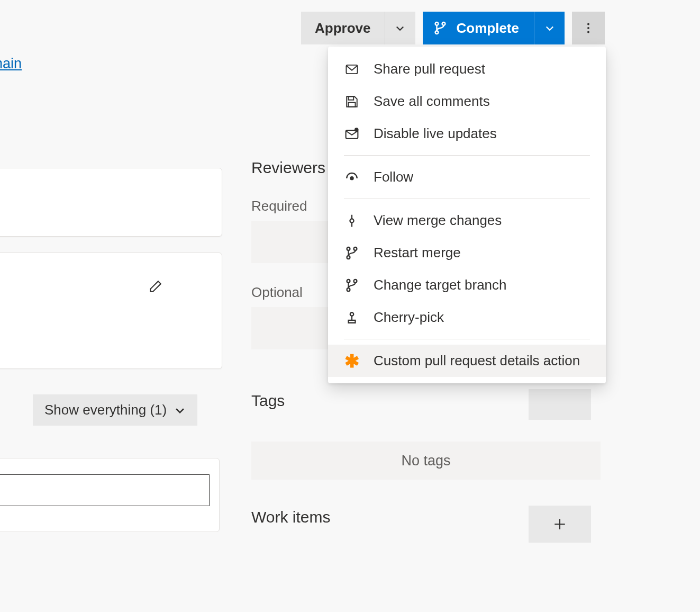  Describe the element at coordinates (467, 177) in the screenshot. I see `menu-follow: Follow` at that location.